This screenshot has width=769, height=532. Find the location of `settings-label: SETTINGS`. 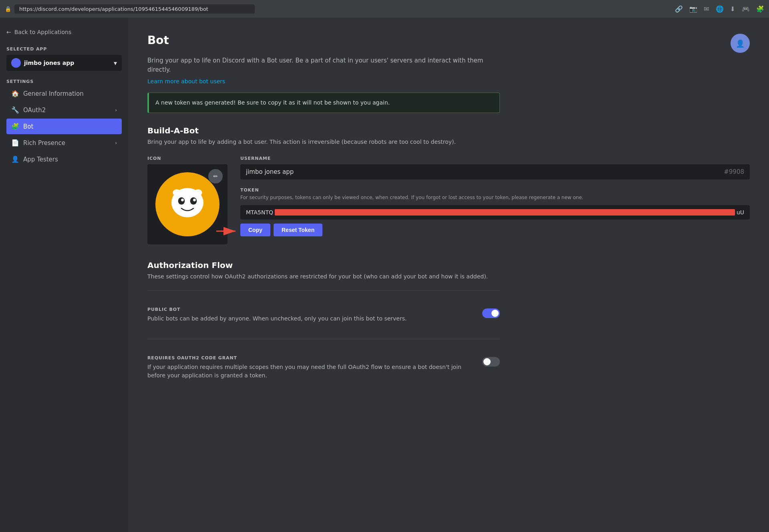

settings-label: SETTINGS is located at coordinates (64, 82).